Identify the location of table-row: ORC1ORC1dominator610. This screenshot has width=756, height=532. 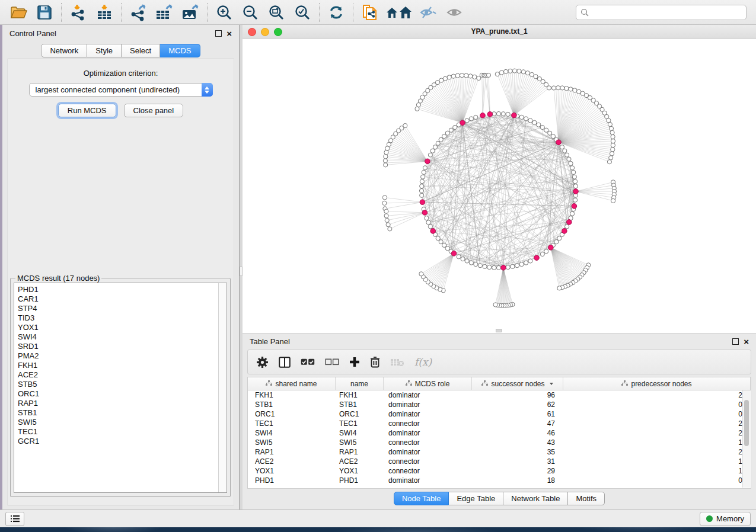
(499, 414).